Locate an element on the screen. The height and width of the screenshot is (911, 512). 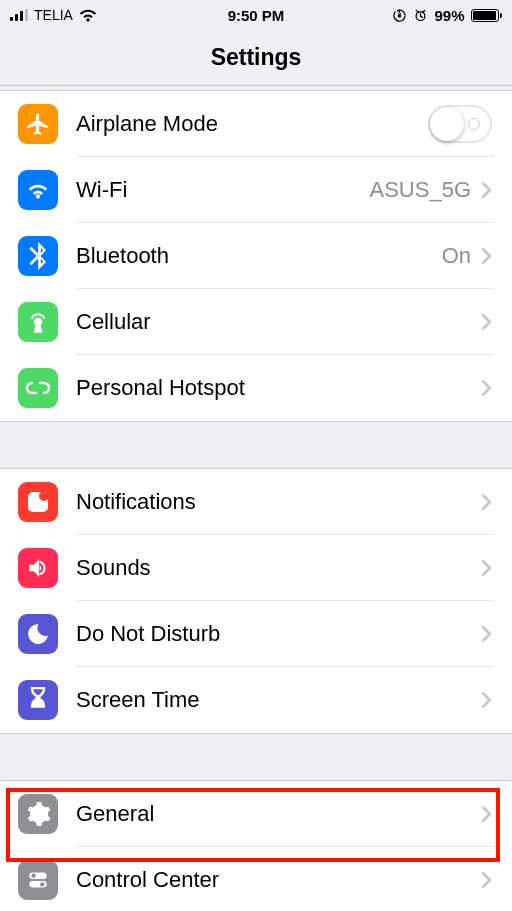
row-sounds: Sounds is located at coordinates (256, 568).